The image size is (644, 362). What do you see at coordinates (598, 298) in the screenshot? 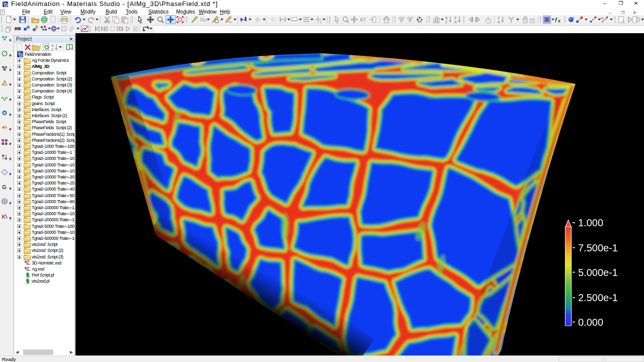
I see `svg-text: 2.500e-1` at bounding box center [598, 298].